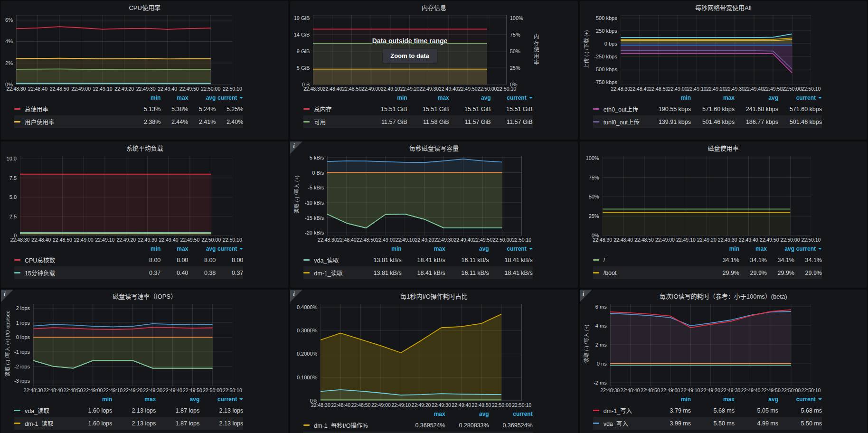 The image size is (868, 433). Describe the element at coordinates (434, 7) in the screenshot. I see `panel-title: 内存信息` at that location.